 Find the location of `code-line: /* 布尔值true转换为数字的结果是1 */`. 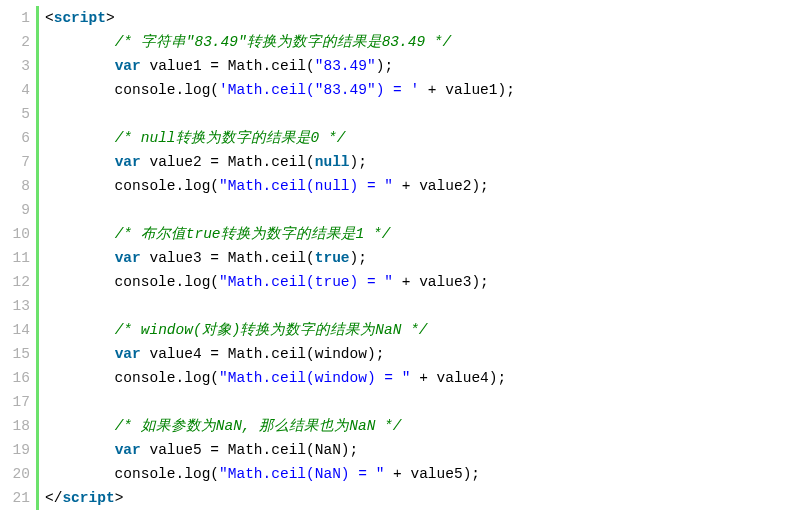

code-line: /* 布尔值true转换为数字的结果是1 */ is located at coordinates (280, 234).